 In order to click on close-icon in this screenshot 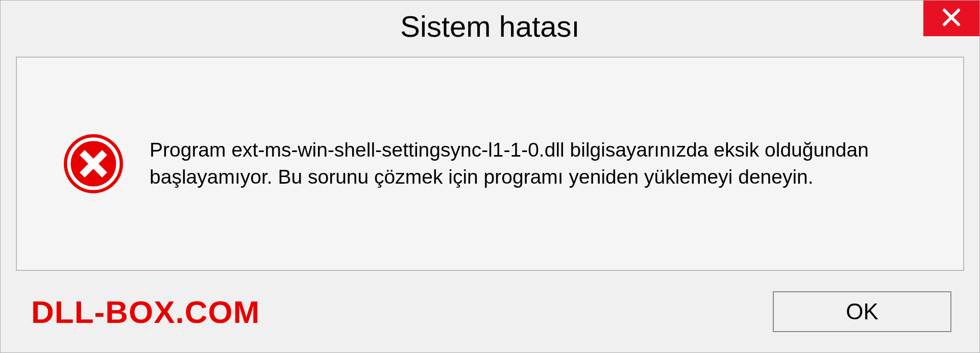, I will do `click(951, 18)`.